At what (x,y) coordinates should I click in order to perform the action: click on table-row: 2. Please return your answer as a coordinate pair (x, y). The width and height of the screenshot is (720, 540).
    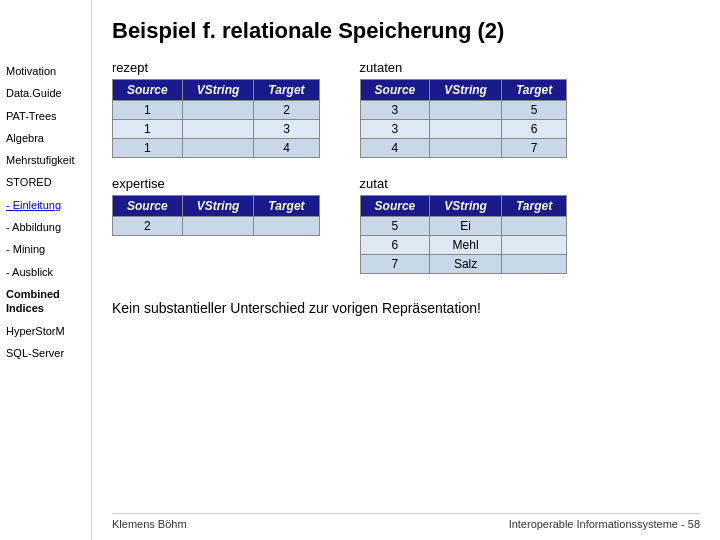
    Looking at the image, I should click on (216, 226).